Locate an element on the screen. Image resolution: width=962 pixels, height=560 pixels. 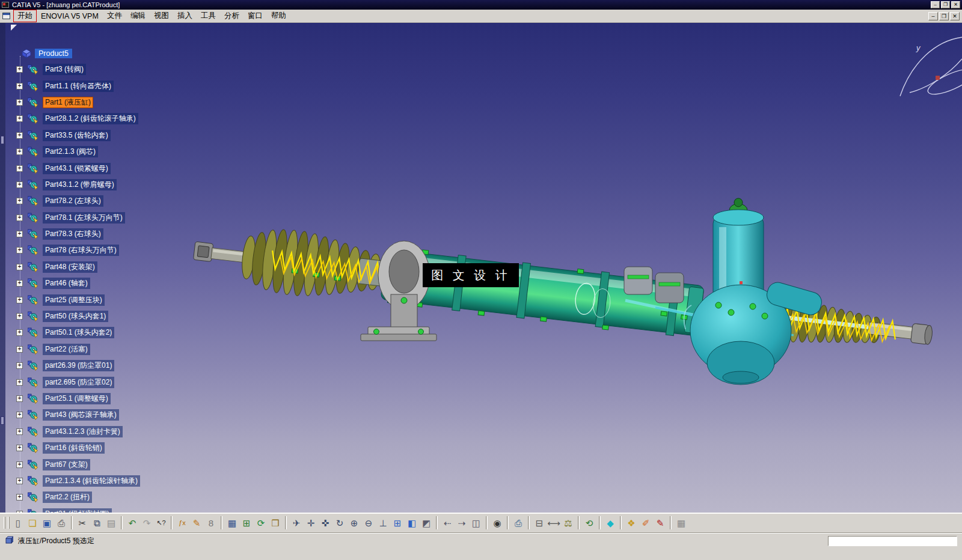
tree-item: +Part16 (斜齿轮销) is located at coordinates (105, 448).